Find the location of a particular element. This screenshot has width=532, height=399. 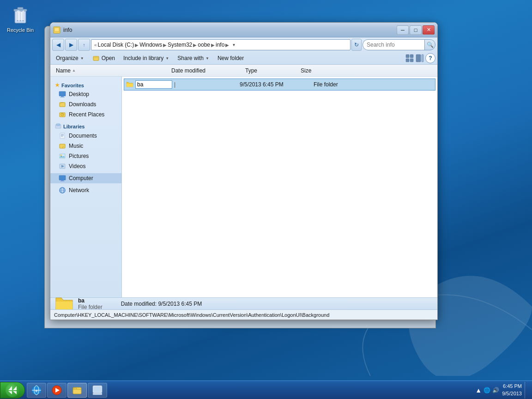

address-bar: ◀ ▶ ↑ « Local Disk (C:) ▶ Windows ▶ Syst… is located at coordinates (244, 45).